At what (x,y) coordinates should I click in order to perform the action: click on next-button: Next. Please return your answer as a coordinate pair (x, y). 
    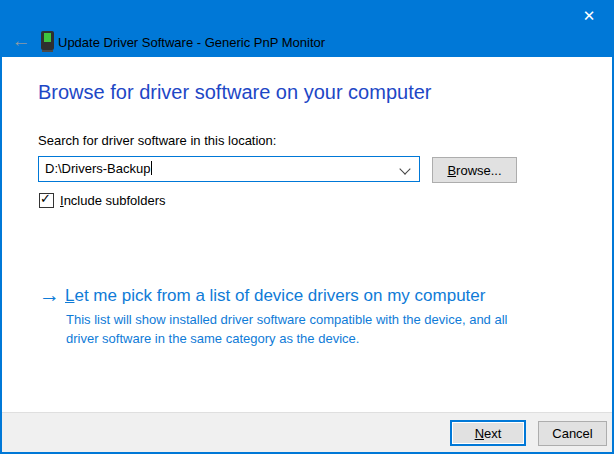
    Looking at the image, I should click on (488, 433).